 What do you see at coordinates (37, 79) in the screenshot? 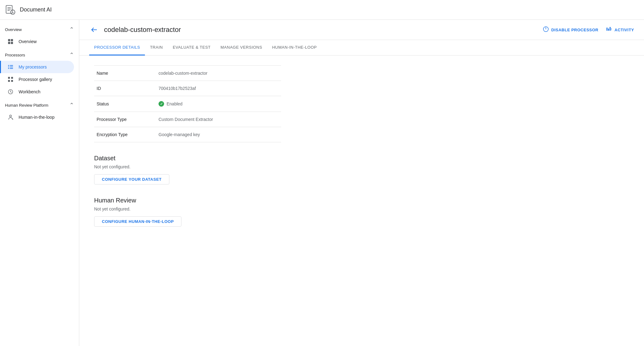
I see `sidebar-item-processor-gallery: Processor gallery` at bounding box center [37, 79].